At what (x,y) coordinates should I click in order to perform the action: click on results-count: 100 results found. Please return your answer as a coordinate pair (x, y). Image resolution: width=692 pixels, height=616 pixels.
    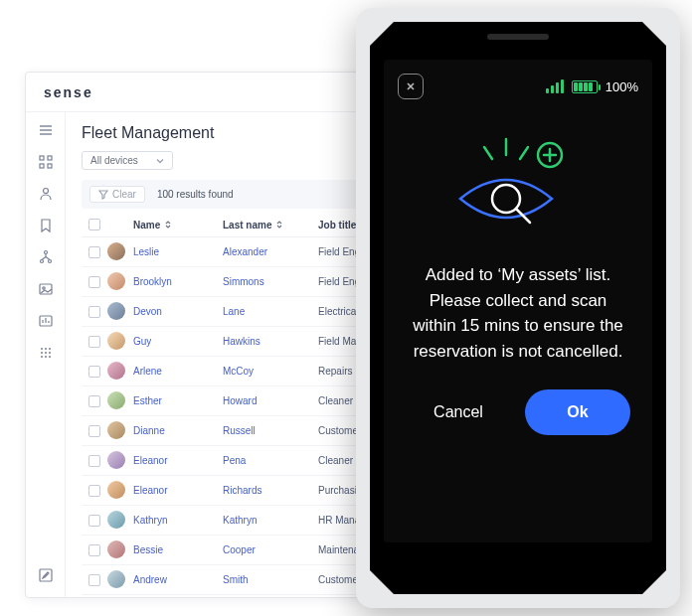
    Looking at the image, I should click on (195, 195).